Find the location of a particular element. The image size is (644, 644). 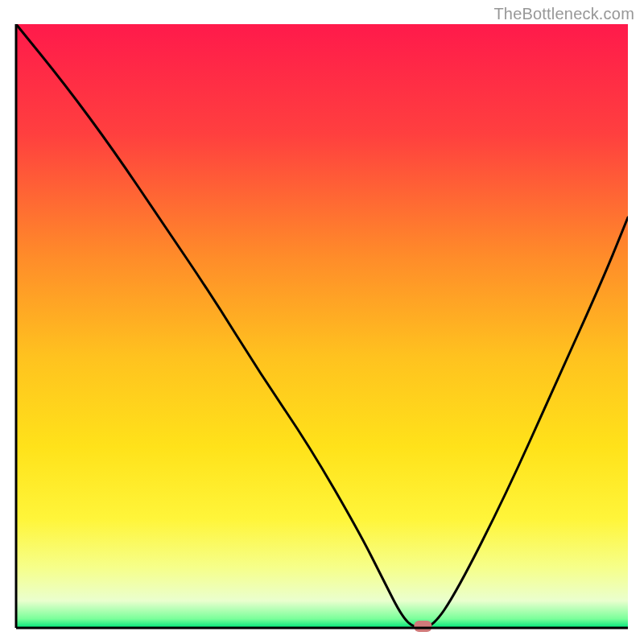

optimal-point-marker is located at coordinates (423, 626).